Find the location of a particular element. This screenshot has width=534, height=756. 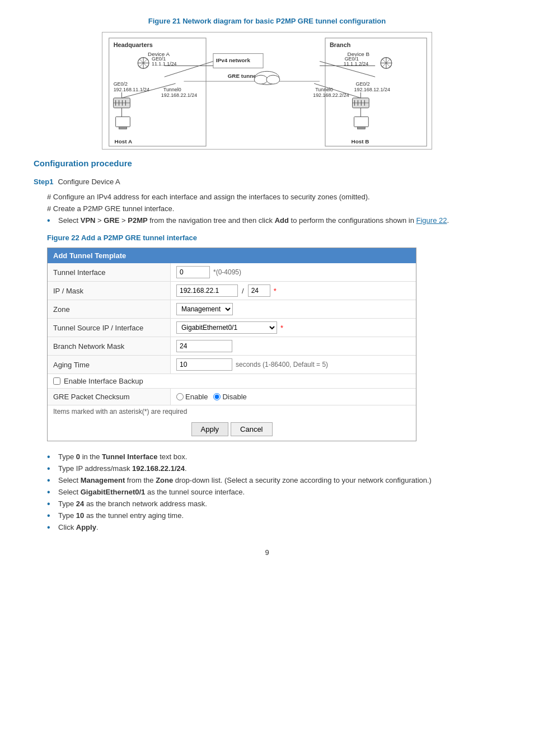

bullet2-0-bold: 0 is located at coordinates (78, 457).